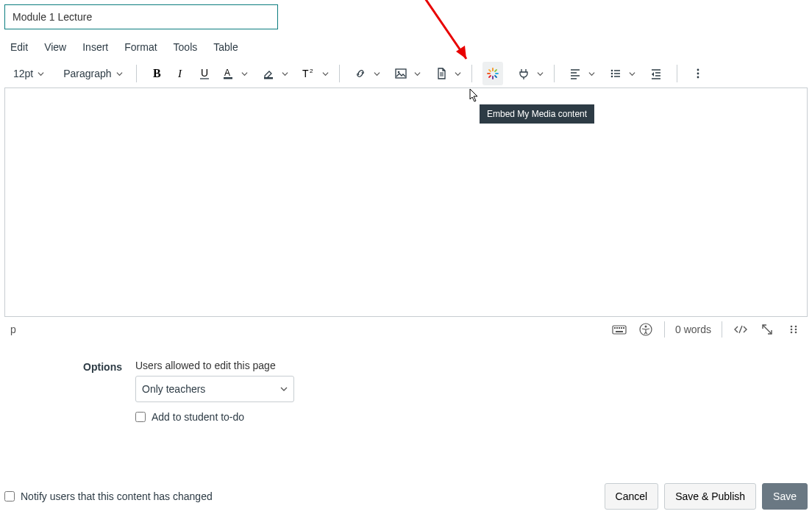  Describe the element at coordinates (140, 417) in the screenshot. I see `add-todo-input` at that location.